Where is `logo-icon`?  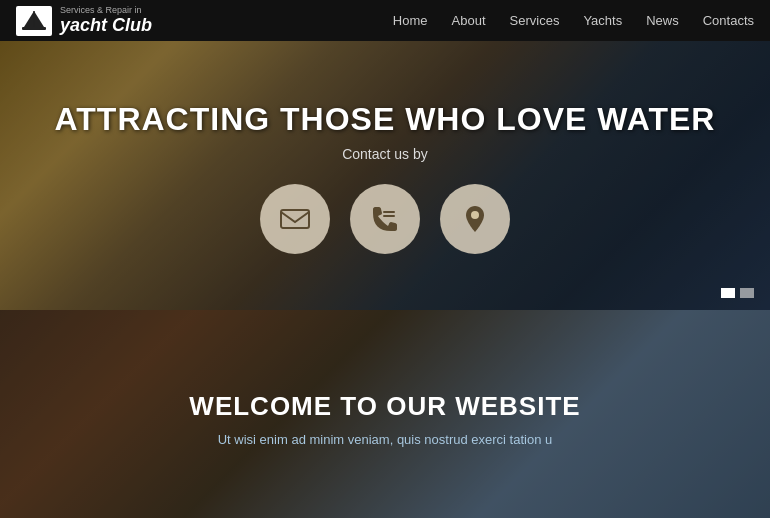 logo-icon is located at coordinates (34, 21).